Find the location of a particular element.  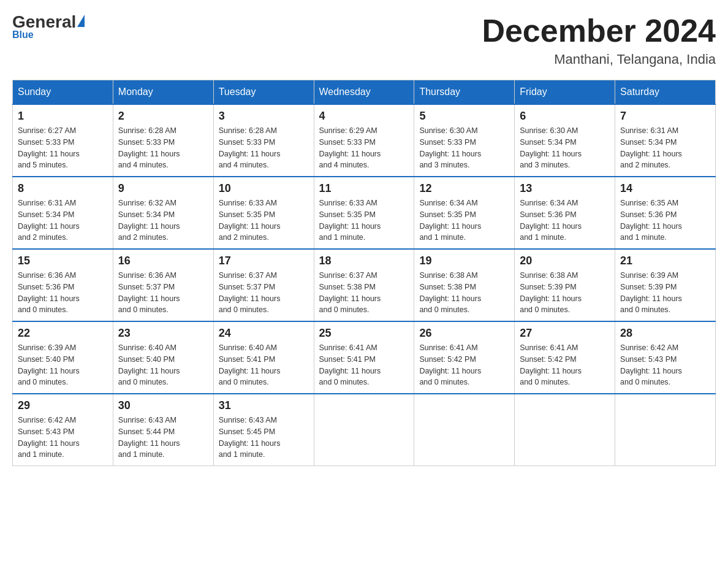

day-number: 26 is located at coordinates (464, 334).